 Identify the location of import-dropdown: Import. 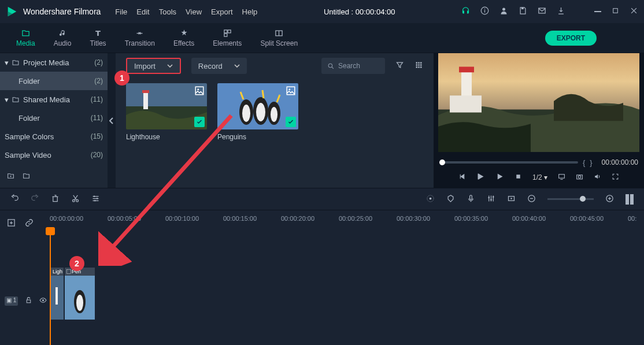
(154, 66).